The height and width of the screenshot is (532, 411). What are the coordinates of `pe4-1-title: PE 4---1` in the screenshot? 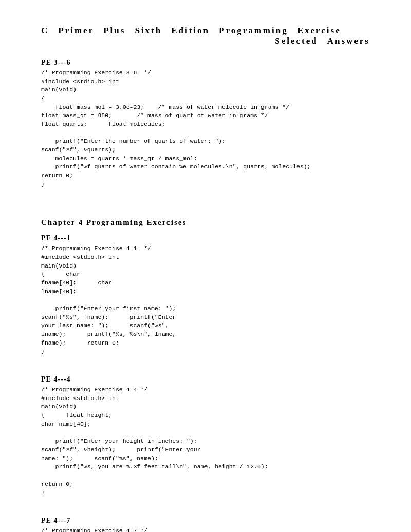 It's located at (206, 238).